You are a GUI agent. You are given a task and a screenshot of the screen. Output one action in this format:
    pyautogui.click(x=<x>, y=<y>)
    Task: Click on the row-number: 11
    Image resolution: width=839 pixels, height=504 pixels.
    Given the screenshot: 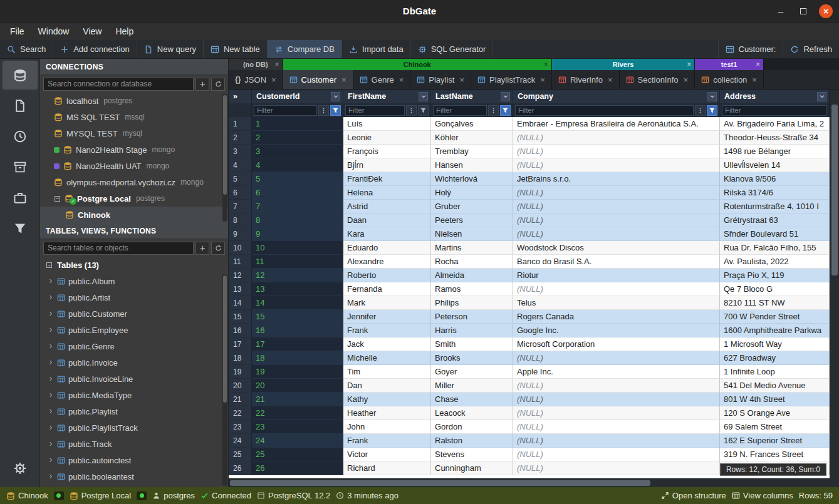 What is the action you would take?
    pyautogui.click(x=241, y=262)
    